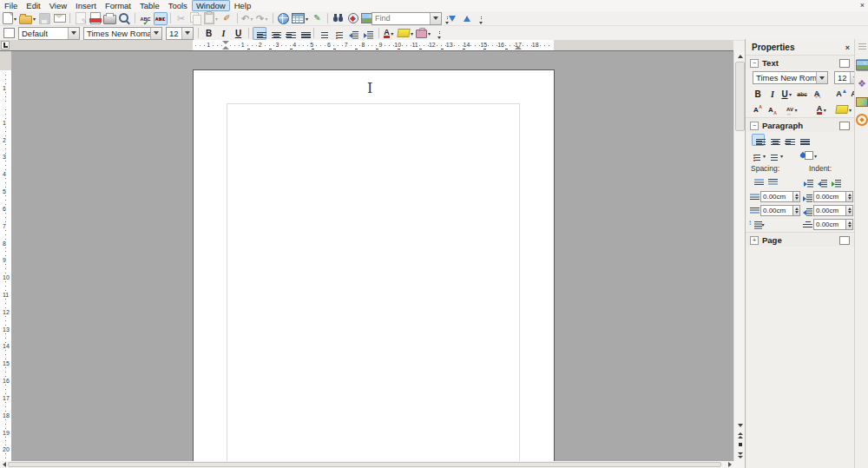 The image size is (868, 468). Describe the element at coordinates (482, 19) in the screenshot. I see `find-toolbar-options-button` at that location.